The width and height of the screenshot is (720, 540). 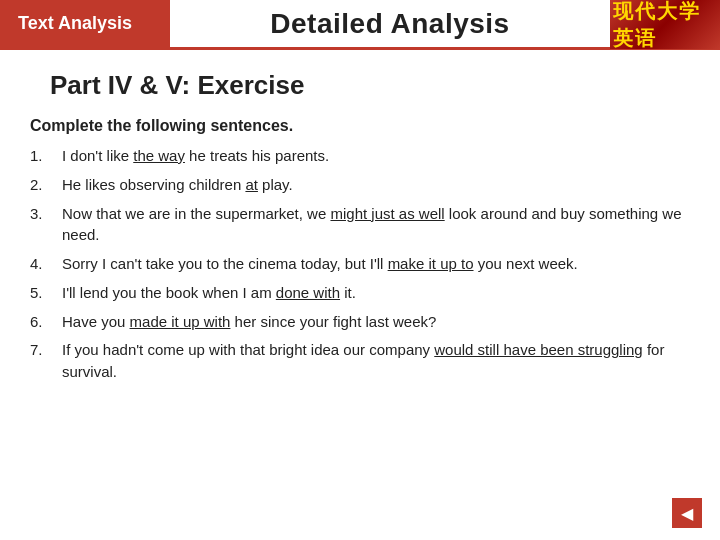 I want to click on item-number: 5., so click(x=46, y=293).